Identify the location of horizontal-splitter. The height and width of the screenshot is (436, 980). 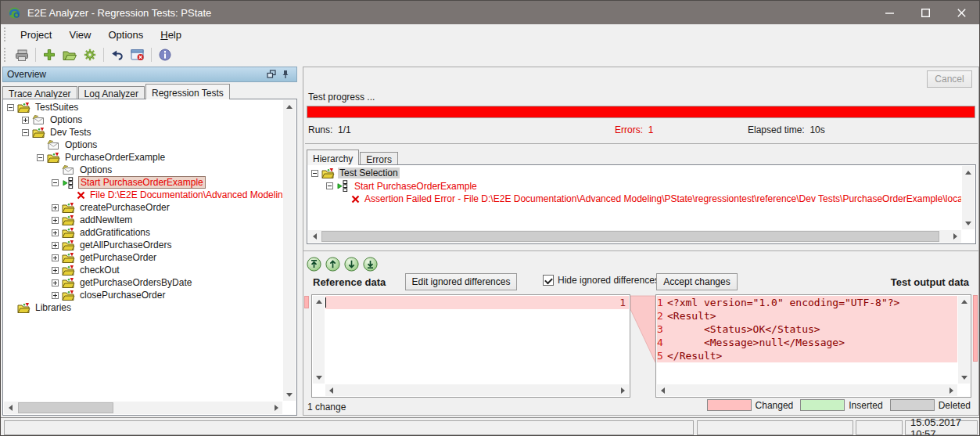
(641, 247).